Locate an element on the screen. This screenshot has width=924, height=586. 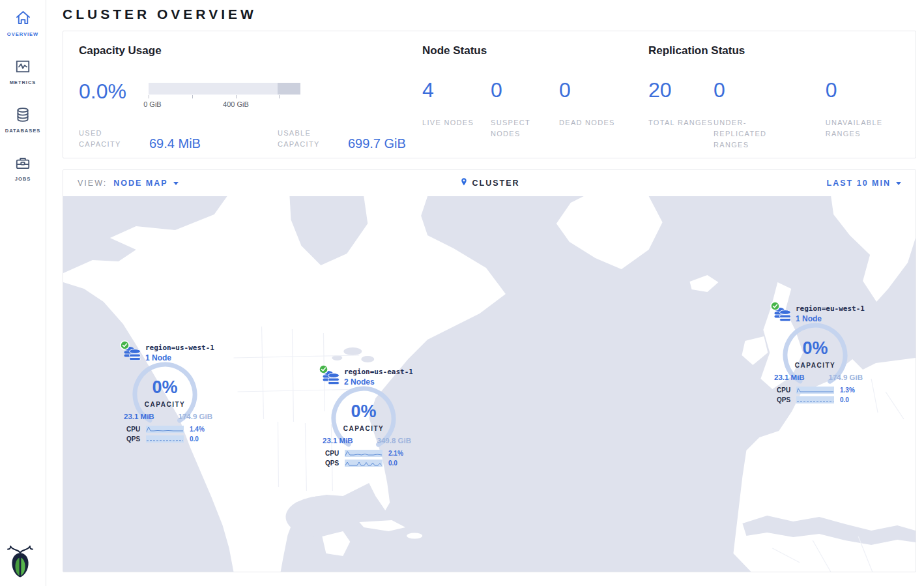
under-replicated-stat: 0 UNDER-REPLICATED RANGES is located at coordinates (770, 115).